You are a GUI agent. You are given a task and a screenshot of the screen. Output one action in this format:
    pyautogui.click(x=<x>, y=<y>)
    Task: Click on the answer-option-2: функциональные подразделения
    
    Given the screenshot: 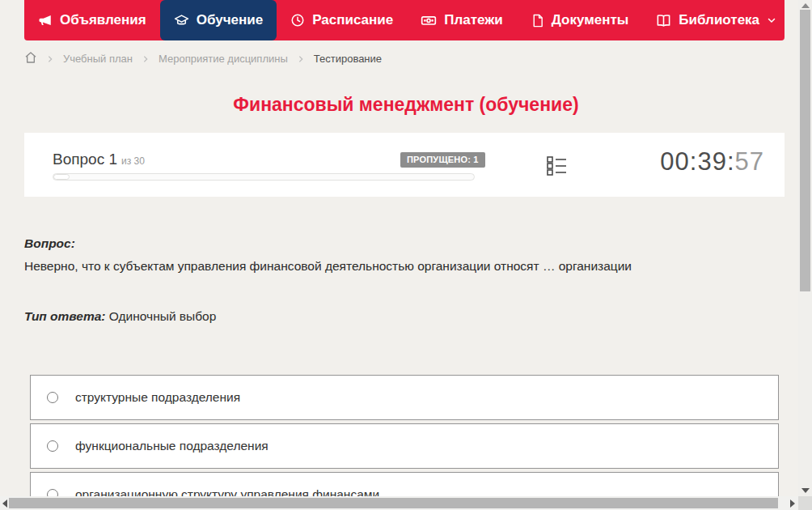 What is the action you would take?
    pyautogui.click(x=404, y=446)
    